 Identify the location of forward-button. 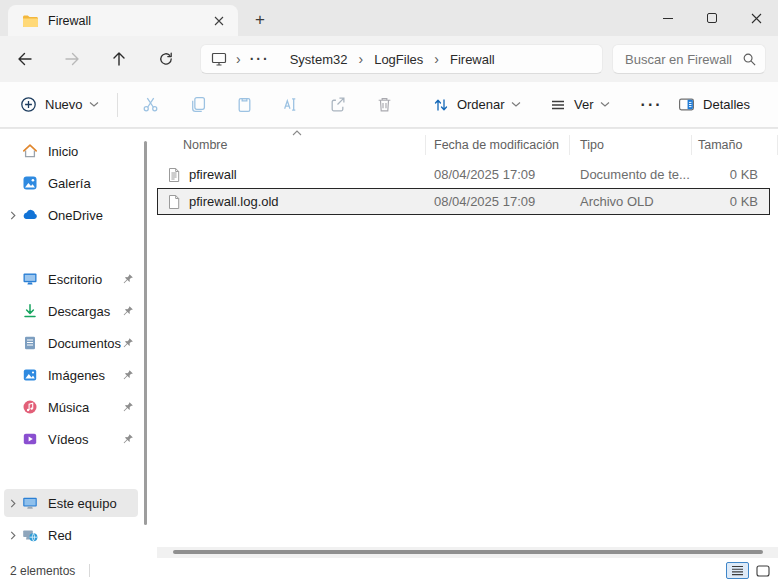
(72, 59).